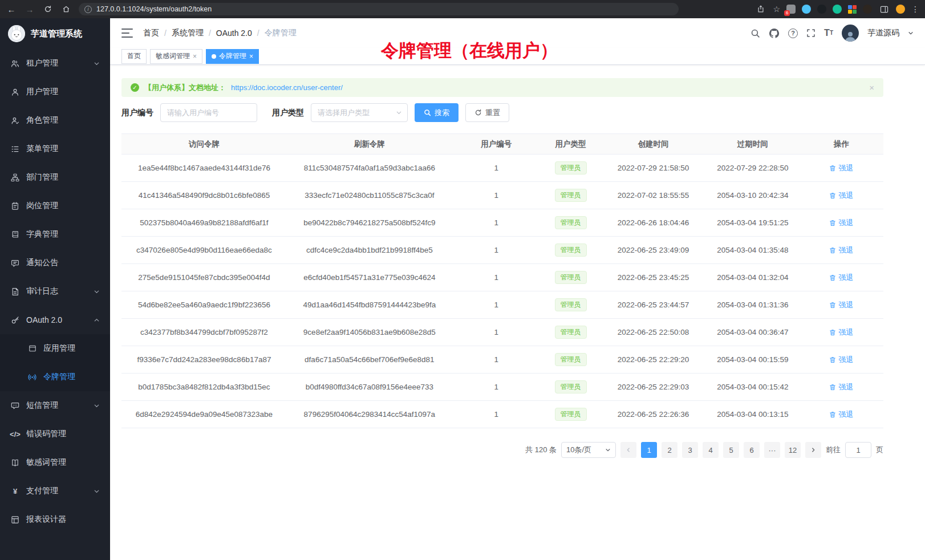  What do you see at coordinates (287, 88) in the screenshot?
I see `doc-link: https://doc.iocoder.cn/user-center/` at bounding box center [287, 88].